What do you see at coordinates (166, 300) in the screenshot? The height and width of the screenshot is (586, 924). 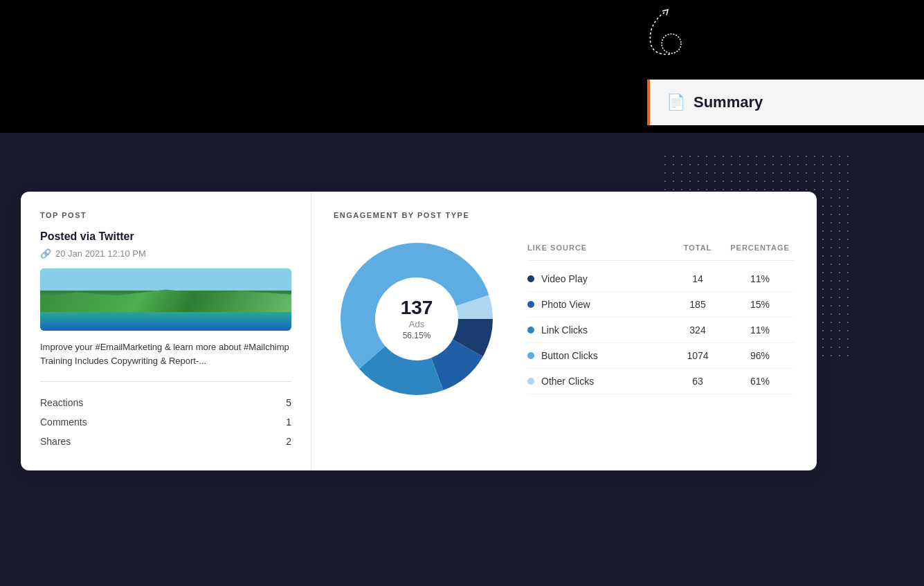 I see `post-image-hills` at bounding box center [166, 300].